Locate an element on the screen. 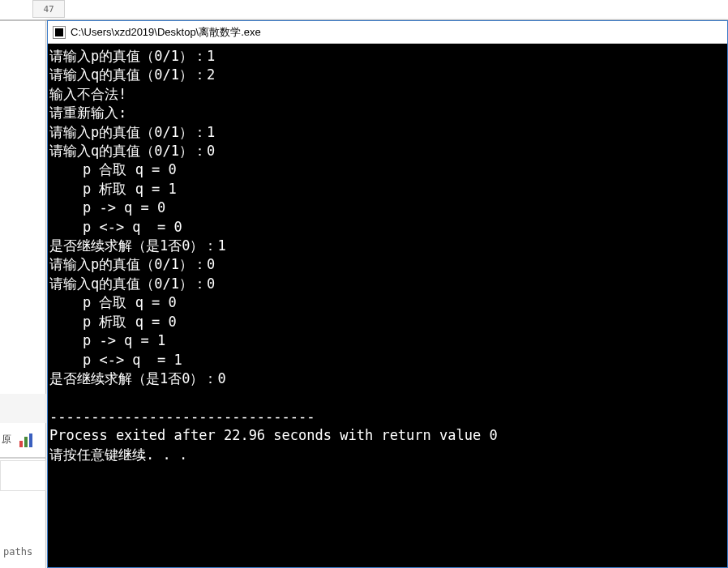  window-title: C:\Users\xzd2019\Desktop\离散数学.exe is located at coordinates (165, 32).